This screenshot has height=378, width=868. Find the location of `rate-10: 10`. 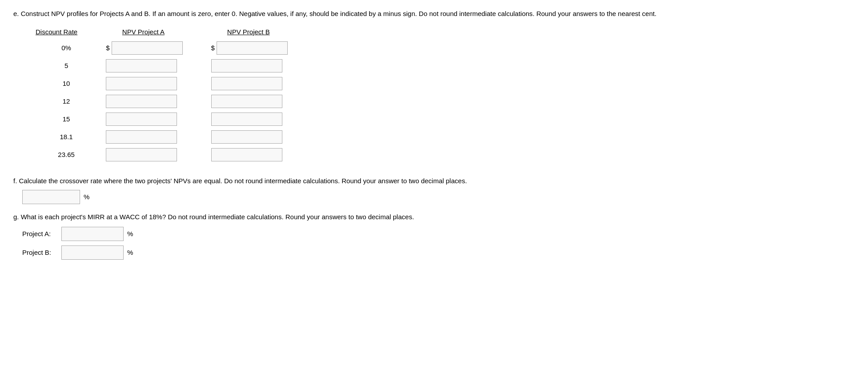

rate-10: 10 is located at coordinates (70, 84).